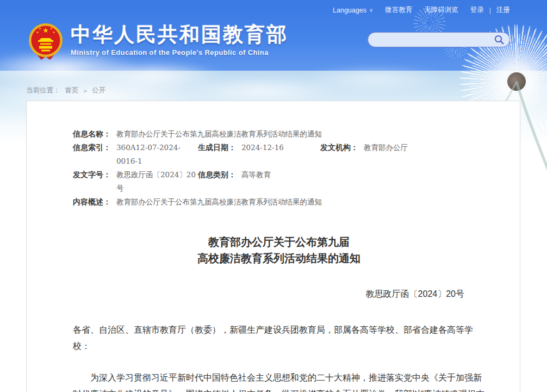 The image size is (547, 392). I want to click on document-title-line1: 教育部办公厅关于公布第九届, so click(279, 242).